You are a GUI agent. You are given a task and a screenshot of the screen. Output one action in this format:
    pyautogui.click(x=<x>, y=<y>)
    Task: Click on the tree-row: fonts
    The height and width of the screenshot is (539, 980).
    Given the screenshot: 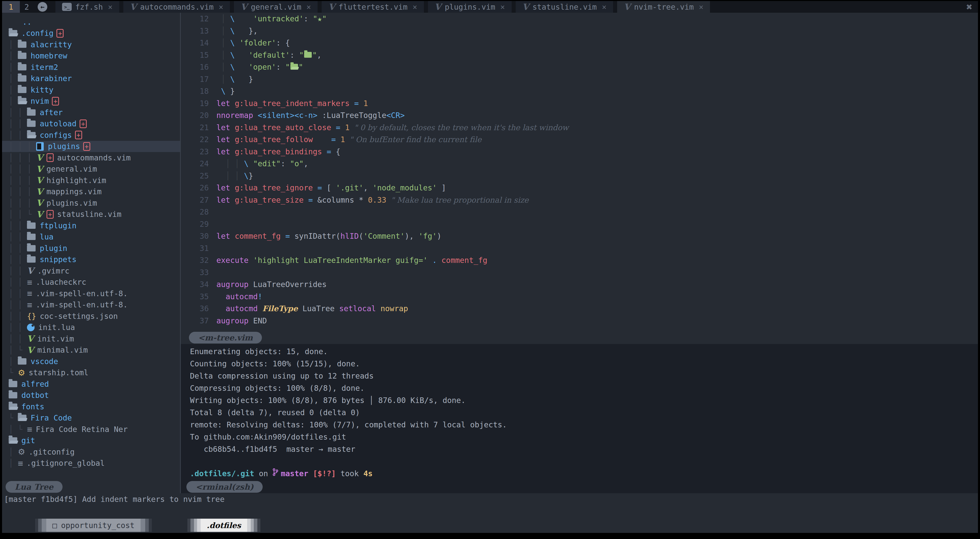 What is the action you would take?
    pyautogui.click(x=91, y=407)
    